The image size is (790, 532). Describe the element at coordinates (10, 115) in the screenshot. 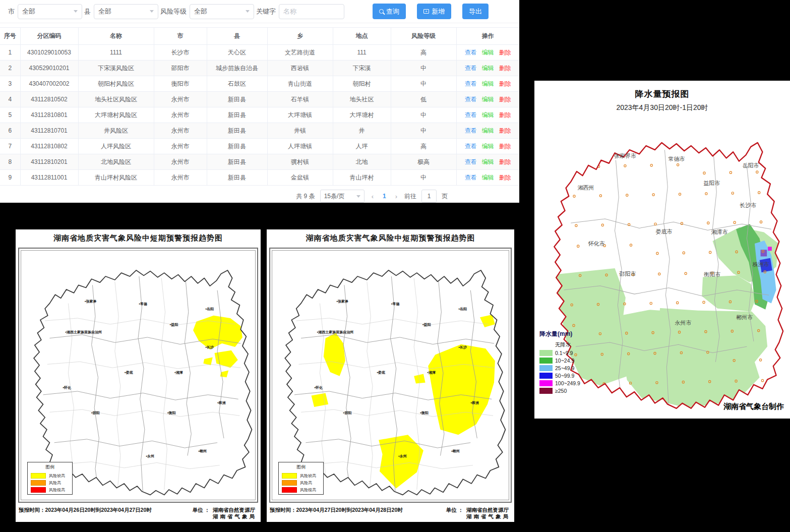

I see `table-cell: 5` at that location.